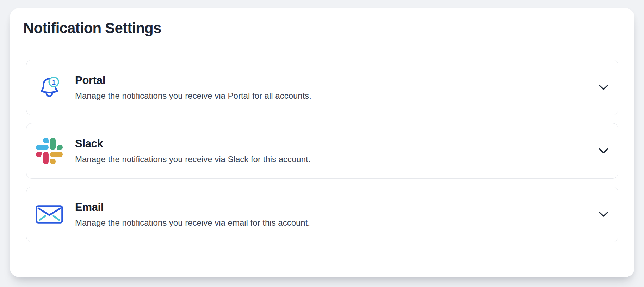  Describe the element at coordinates (42, 144) in the screenshot. I see `slack-blue-lobe` at that location.